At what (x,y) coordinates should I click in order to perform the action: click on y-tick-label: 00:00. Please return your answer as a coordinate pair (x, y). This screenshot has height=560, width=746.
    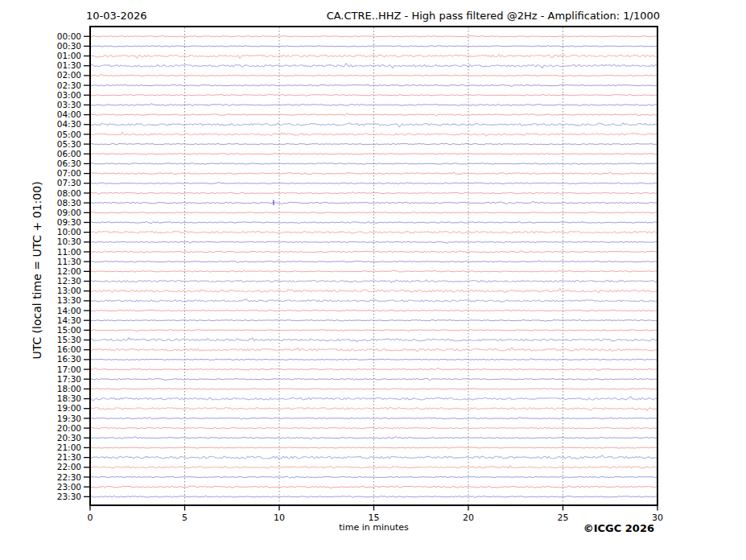
    Looking at the image, I should click on (69, 36).